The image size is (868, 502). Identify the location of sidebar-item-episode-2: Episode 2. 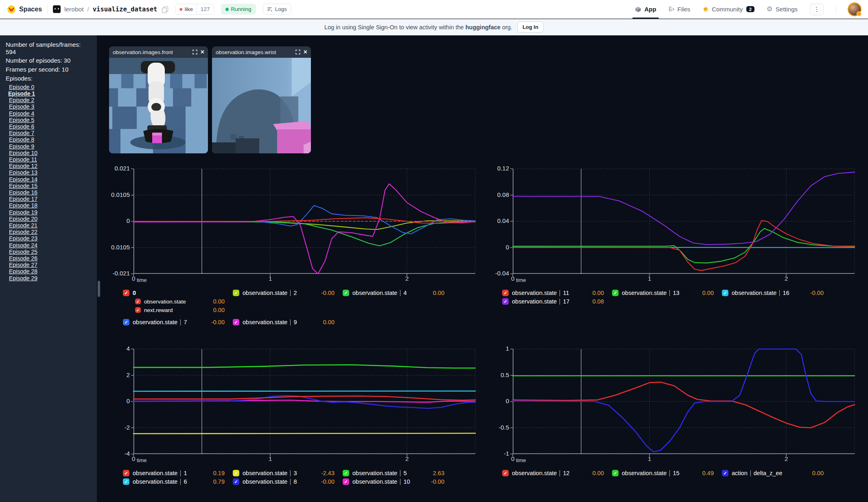
(50, 100).